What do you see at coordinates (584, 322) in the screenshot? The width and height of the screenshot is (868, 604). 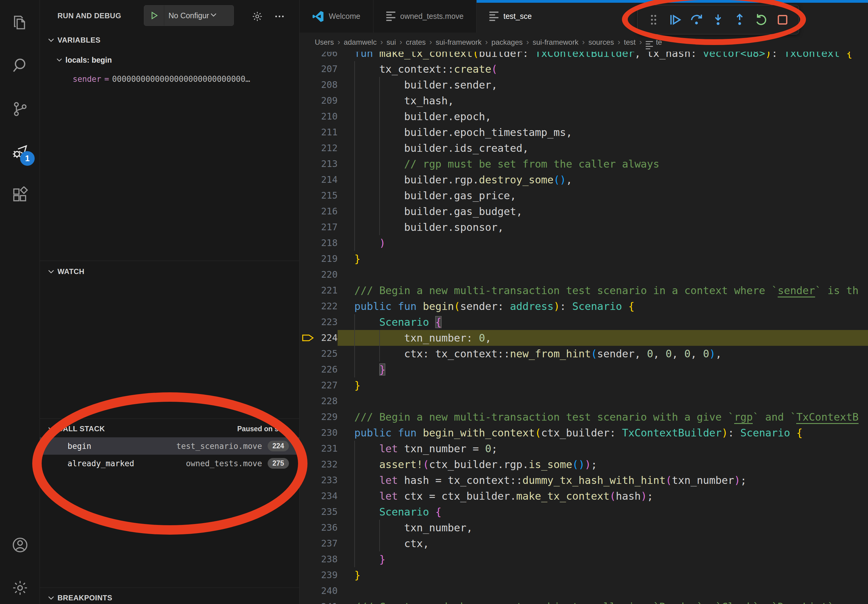 I see `code-line-223: 223 Scenario {` at bounding box center [584, 322].